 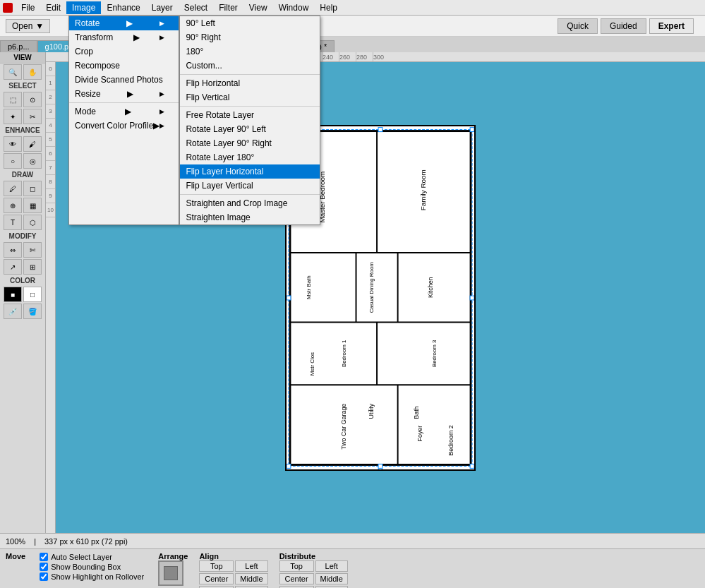 What do you see at coordinates (329, 8) in the screenshot?
I see `menu-help: Help` at bounding box center [329, 8].